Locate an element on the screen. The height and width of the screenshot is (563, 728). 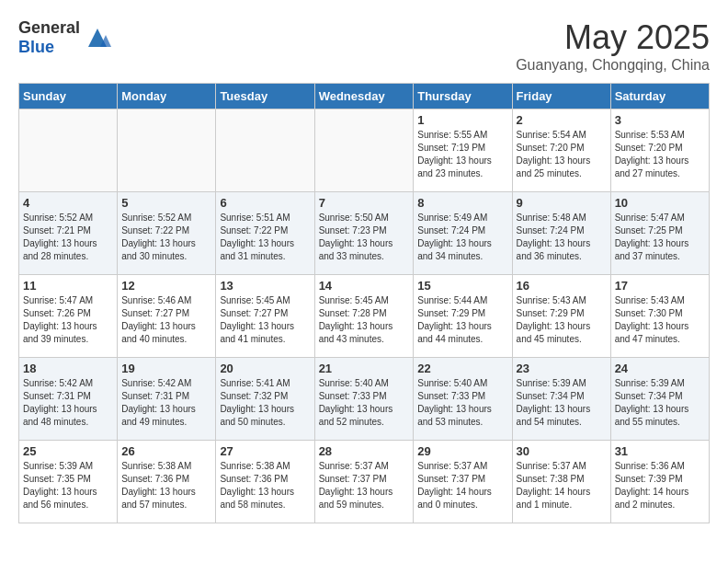
table-row: 9Sunrise: 5:48 AM Sunset: 7:24 PM Daylig… is located at coordinates (561, 234).